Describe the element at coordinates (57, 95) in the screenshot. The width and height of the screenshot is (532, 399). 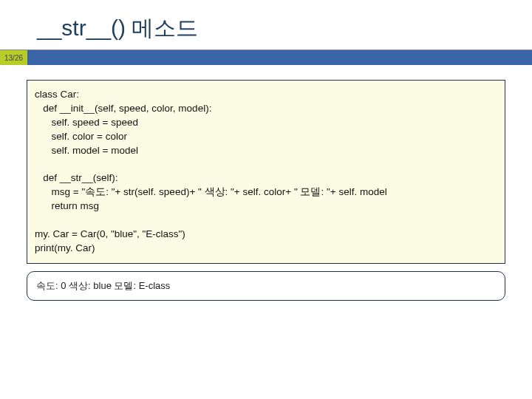
I see `code-line: class Car:` at that location.